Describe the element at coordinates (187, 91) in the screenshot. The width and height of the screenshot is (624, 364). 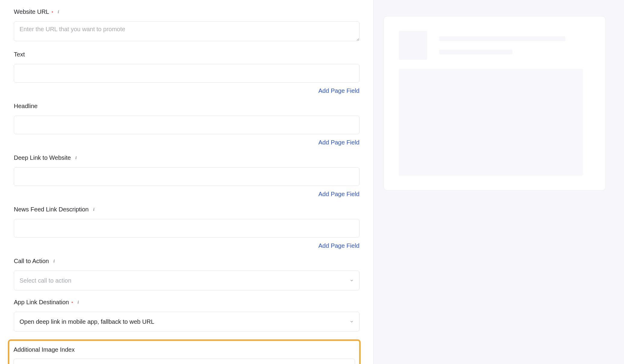
I see `text-add-page-field-row: Add Page Field` at that location.